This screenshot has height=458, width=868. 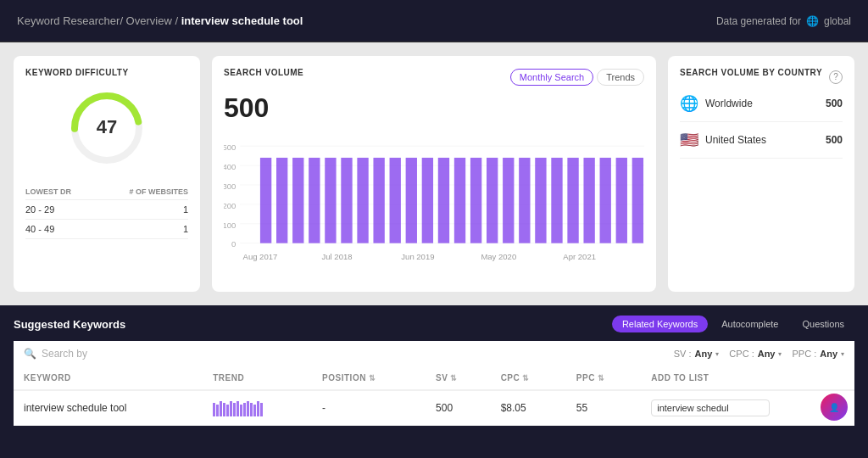 I want to click on keyword-table: KEYWORD TREND POSITION SV CPC PPC ADD TO…, so click(x=434, y=396).